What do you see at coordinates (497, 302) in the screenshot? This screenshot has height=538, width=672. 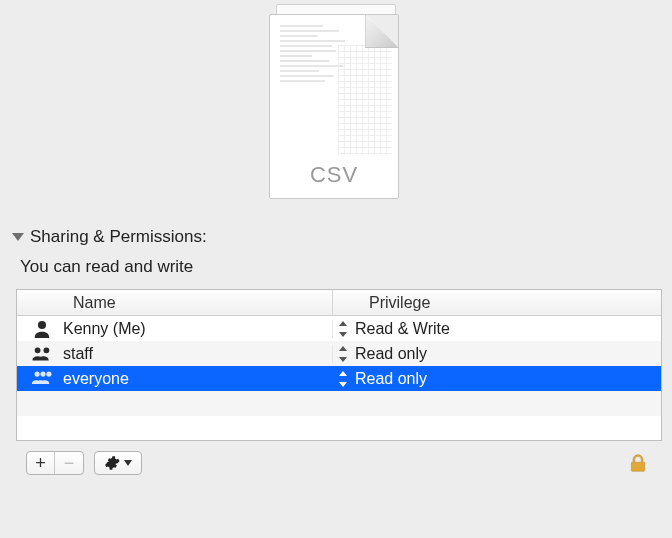 I see `column-header-privilege: Privilege` at bounding box center [497, 302].